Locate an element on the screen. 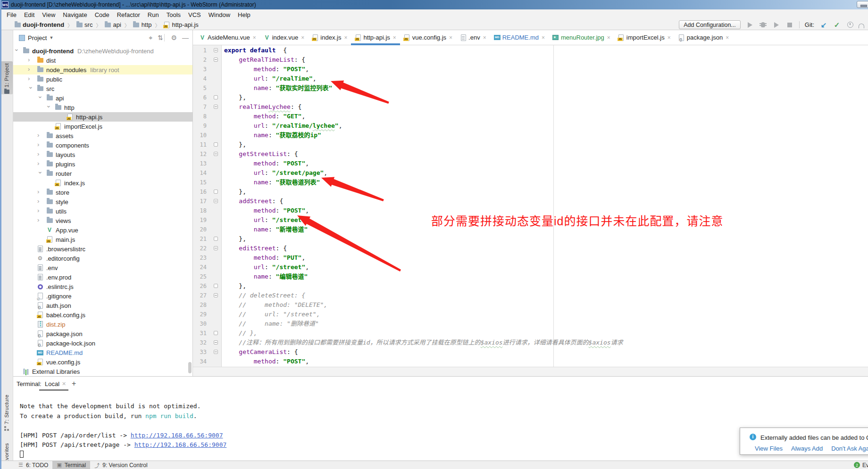 The image size is (868, 469). revert-icon is located at coordinates (861, 25).